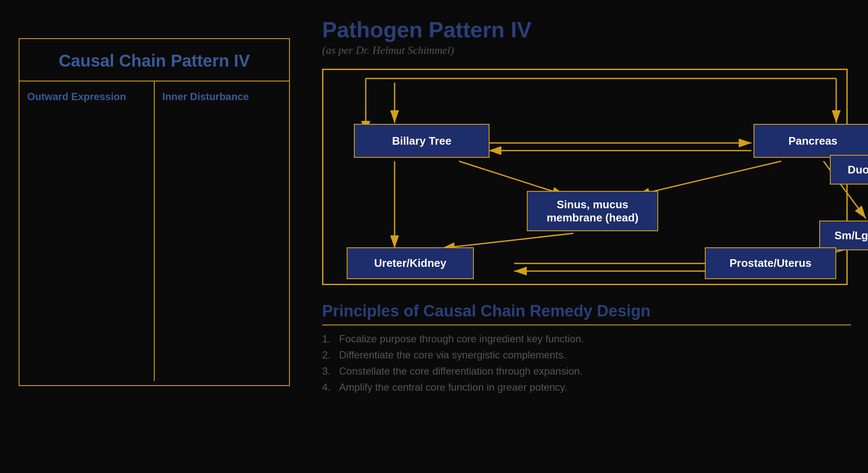 This screenshot has height=473, width=868. Describe the element at coordinates (587, 371) in the screenshot. I see `principle-3: 3. Constellate the core differentiation …` at that location.